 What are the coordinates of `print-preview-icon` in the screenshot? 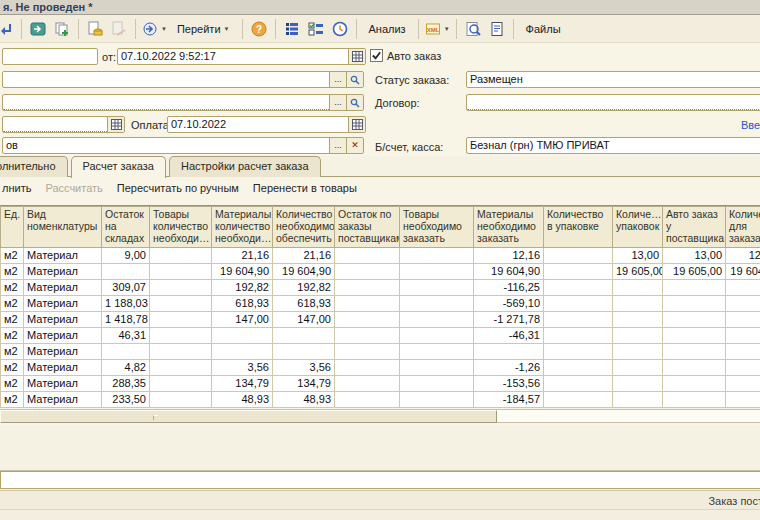 It's located at (473, 29).